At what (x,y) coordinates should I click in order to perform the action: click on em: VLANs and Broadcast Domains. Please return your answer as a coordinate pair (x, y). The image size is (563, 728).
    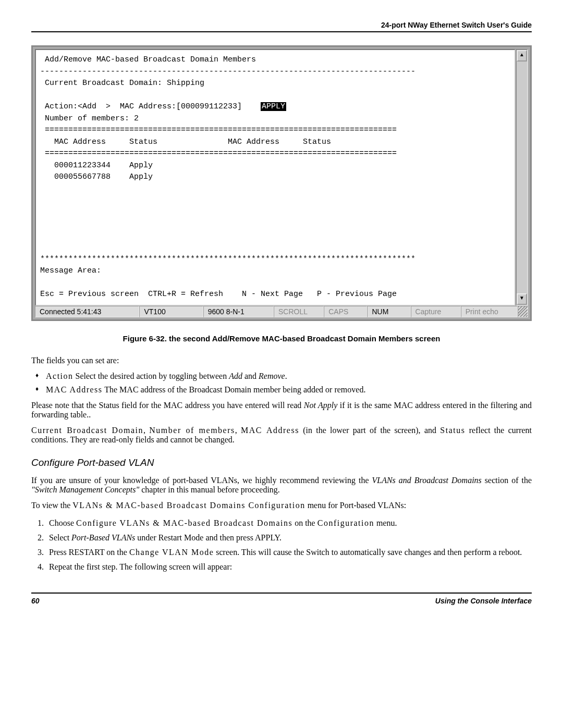
    Looking at the image, I should click on (427, 480).